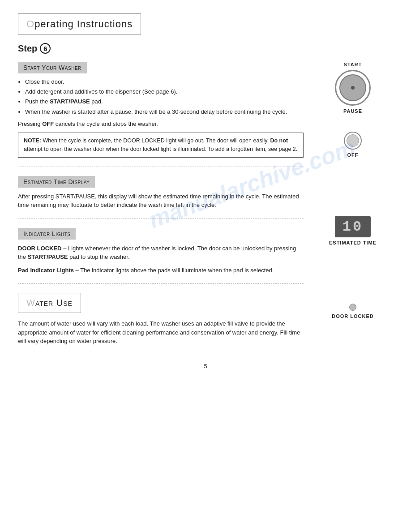 The width and height of the screenshot is (411, 532). What do you see at coordinates (161, 124) in the screenshot?
I see `pressing-off-text: Pressing OFF cancels the cycle and stops…` at bounding box center [161, 124].